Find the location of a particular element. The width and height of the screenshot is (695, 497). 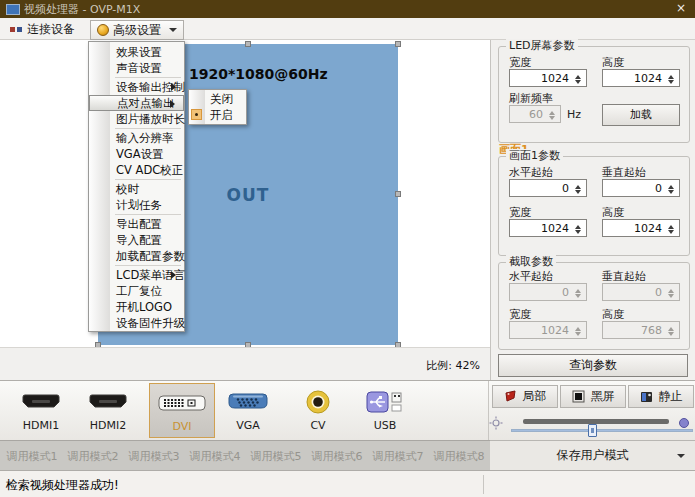

win-width-label: 宽度 is located at coordinates (520, 212).